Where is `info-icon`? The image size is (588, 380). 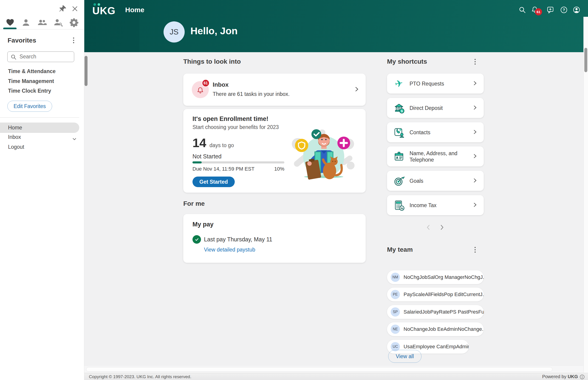 info-icon is located at coordinates (582, 377).